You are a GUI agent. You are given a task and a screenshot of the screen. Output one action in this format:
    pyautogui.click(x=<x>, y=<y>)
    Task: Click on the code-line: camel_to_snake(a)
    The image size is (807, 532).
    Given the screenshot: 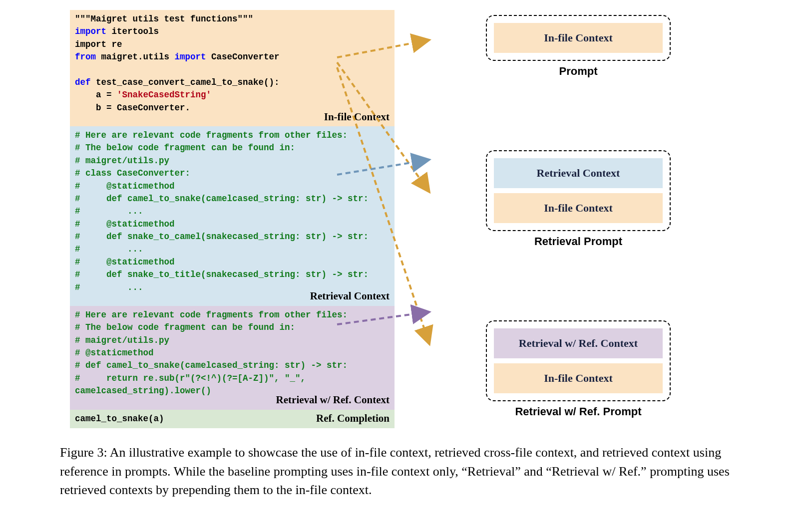 What is the action you would take?
    pyautogui.click(x=120, y=419)
    